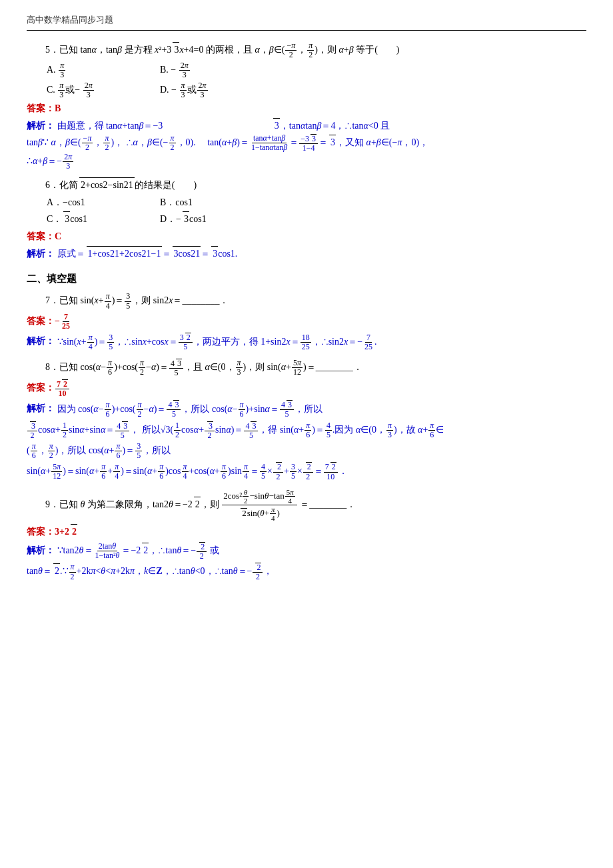 Image resolution: width=613 pixels, height=868 pixels. Describe the element at coordinates (93, 91) in the screenshot. I see `option-C: C. π3或− 2π3` at that location.